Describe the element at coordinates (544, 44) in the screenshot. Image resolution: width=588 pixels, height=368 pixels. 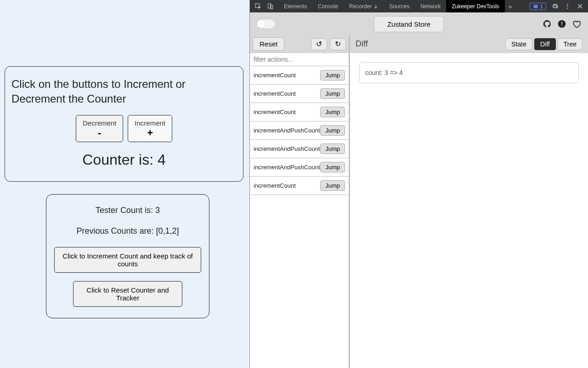
I see `view-tabs: State Diff Tree` at that location.